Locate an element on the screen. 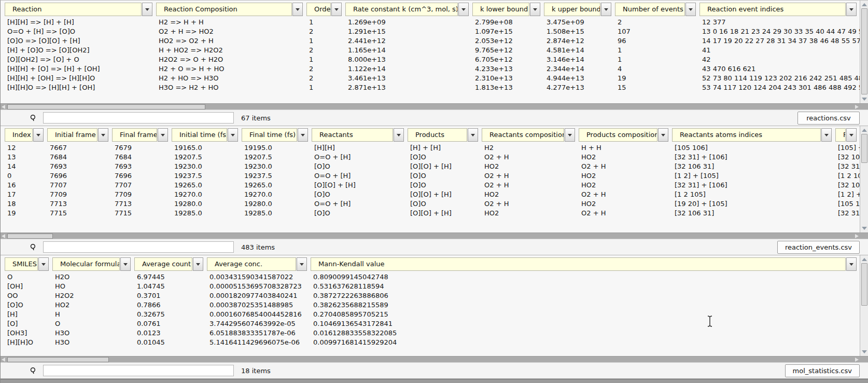 The image size is (868, 383). file-button: reaction_events.csv is located at coordinates (818, 247).